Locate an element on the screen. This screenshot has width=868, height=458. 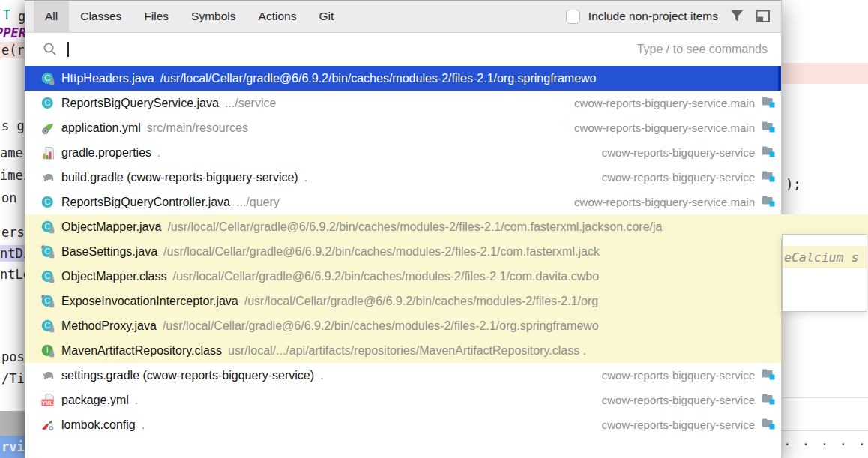
hint-popup-text: eCalcium s is located at coordinates (820, 258).